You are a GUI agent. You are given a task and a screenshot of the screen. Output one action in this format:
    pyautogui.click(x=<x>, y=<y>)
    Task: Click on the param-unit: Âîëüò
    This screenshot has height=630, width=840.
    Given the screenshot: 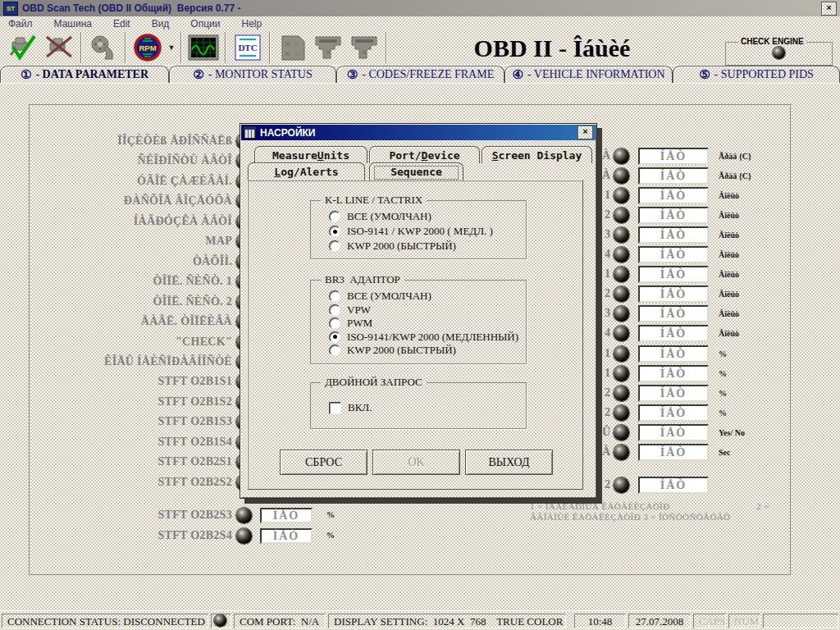 What is the action you would take?
    pyautogui.click(x=728, y=235)
    